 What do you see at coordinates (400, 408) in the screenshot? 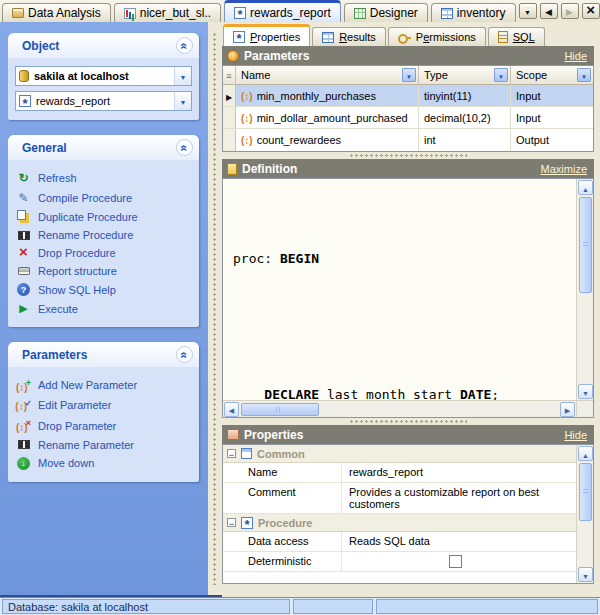
I see `editor-horizontal-scrollbar` at bounding box center [400, 408].